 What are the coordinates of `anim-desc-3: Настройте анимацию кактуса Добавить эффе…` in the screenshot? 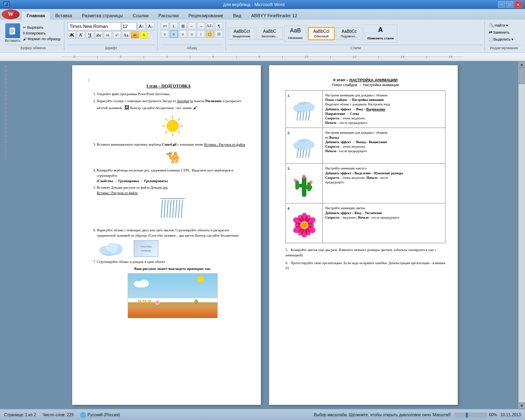 It's located at (384, 184).